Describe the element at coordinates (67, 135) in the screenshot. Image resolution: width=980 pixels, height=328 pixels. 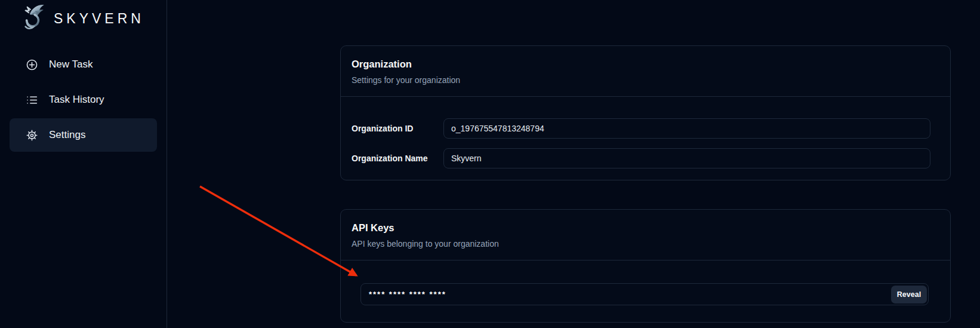
I see `sidebar-item-label: Settings` at that location.